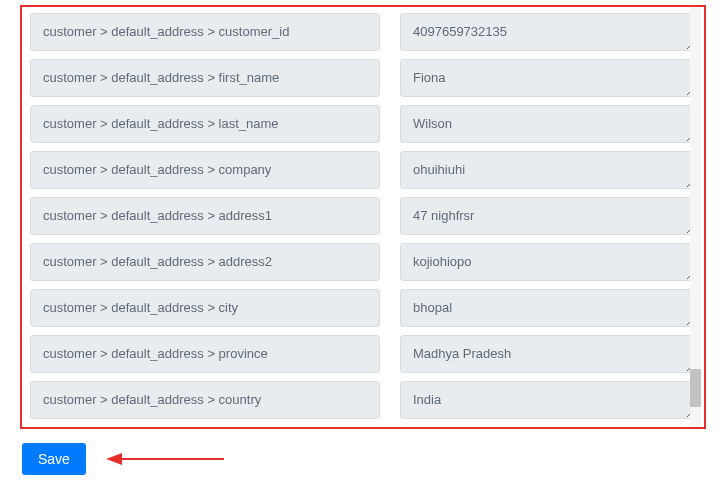 The image size is (726, 500). What do you see at coordinates (363, 354) in the screenshot?
I see `field-row: customer > default_address > province` at bounding box center [363, 354].